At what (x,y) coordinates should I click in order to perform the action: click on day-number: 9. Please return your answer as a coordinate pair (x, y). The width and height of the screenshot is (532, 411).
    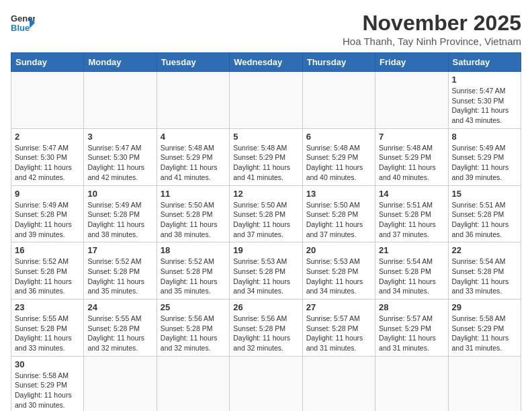
    Looking at the image, I should click on (47, 193).